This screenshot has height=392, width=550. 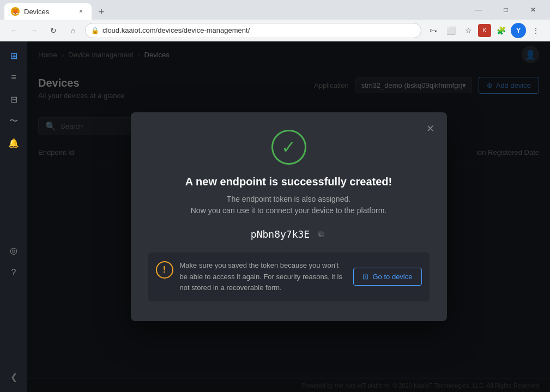 What do you see at coordinates (14, 77) in the screenshot?
I see `sidebar-item-list: ≡` at bounding box center [14, 77].